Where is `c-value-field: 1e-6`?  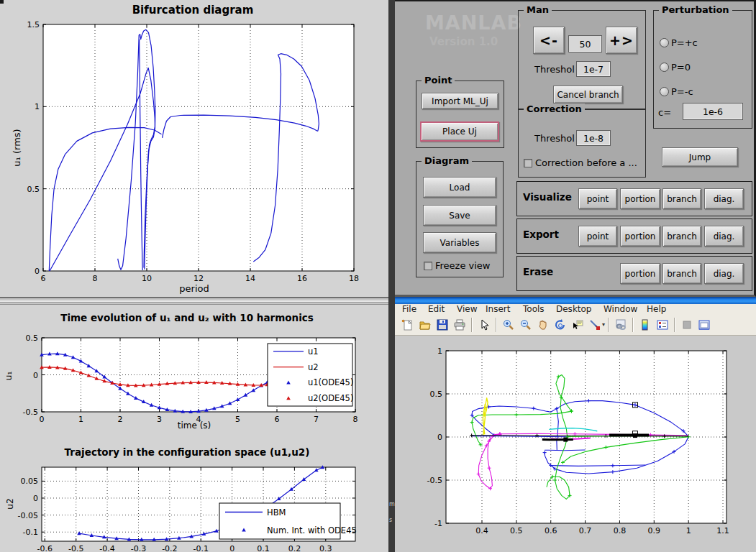 c-value-field: 1e-6 is located at coordinates (713, 111).